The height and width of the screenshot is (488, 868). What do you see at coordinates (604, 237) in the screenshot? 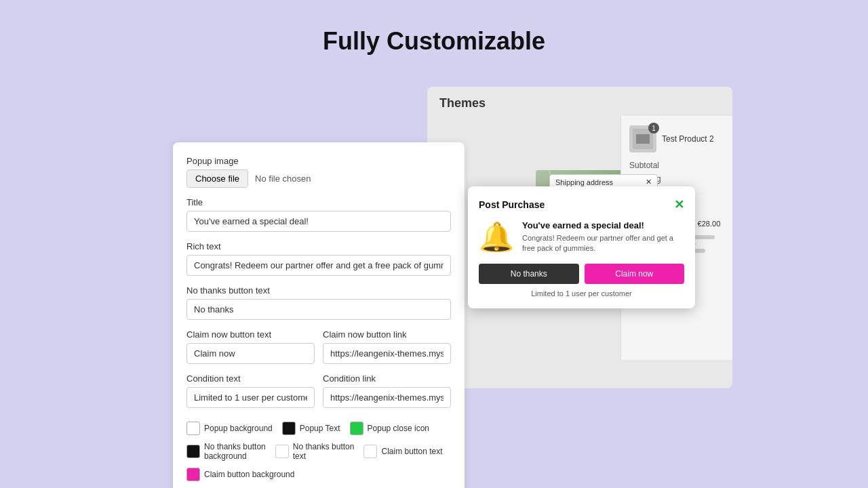
I see `popup-text-area: You've earned a special deal! Congrats! …` at bounding box center [604, 237].